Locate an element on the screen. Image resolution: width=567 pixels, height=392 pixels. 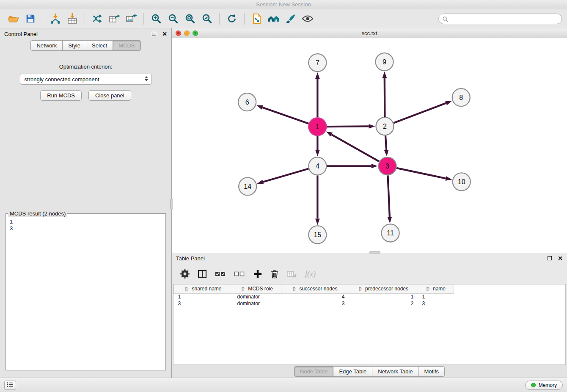
zoom-in-button is located at coordinates (156, 19).